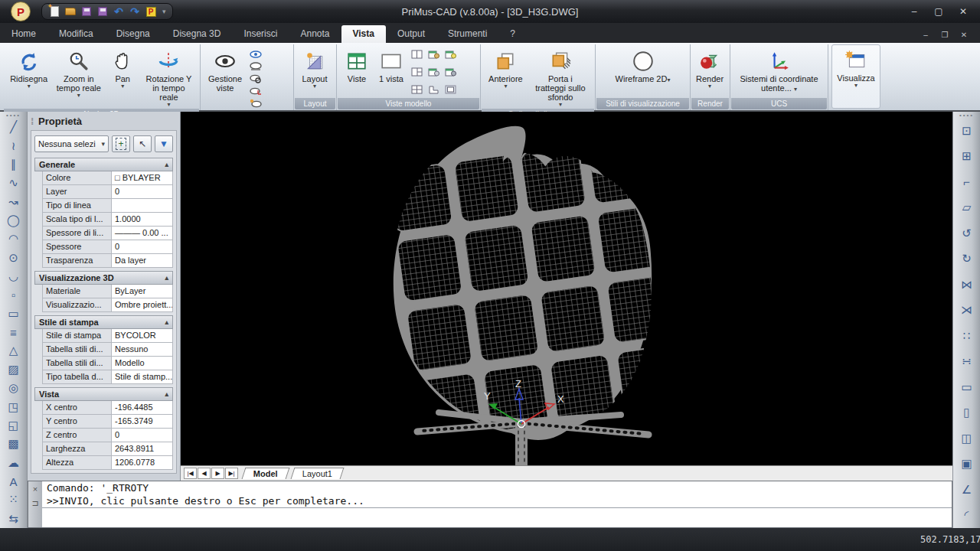 This screenshot has width=980, height=551. I want to click on modify-tool-icon: ▣, so click(967, 464).